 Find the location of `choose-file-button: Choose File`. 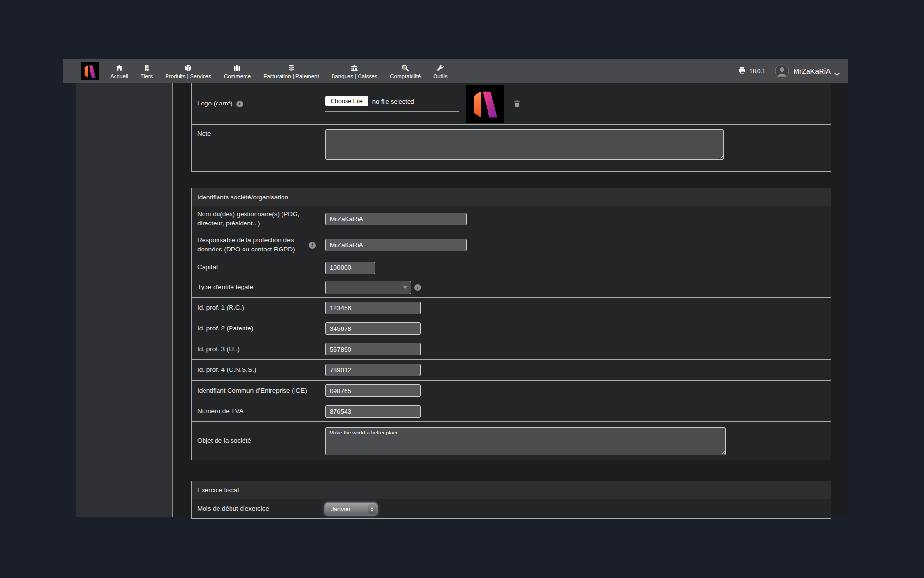

choose-file-button: Choose File is located at coordinates (346, 101).